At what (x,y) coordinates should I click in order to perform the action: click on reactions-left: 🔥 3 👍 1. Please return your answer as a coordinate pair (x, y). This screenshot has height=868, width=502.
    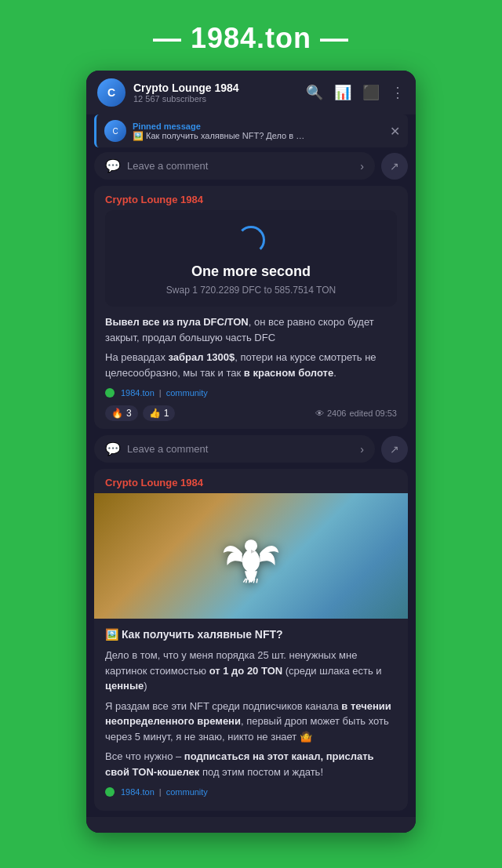
    Looking at the image, I should click on (140, 413).